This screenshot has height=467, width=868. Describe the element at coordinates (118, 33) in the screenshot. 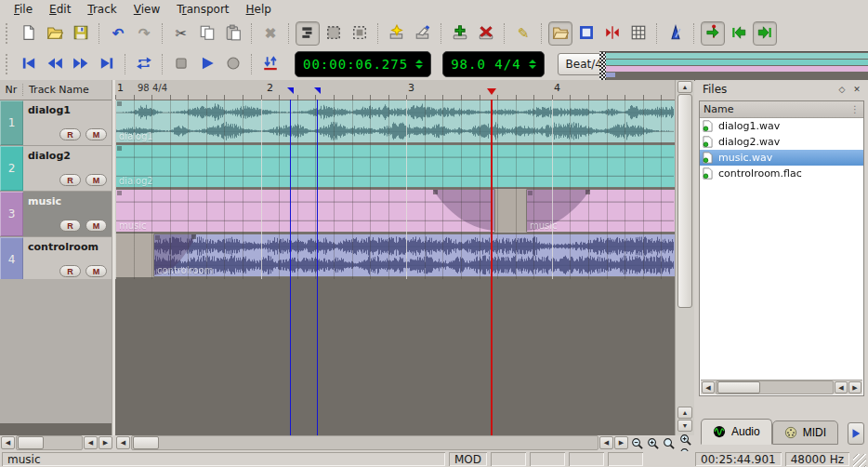

I see `undo-button: ↶` at that location.